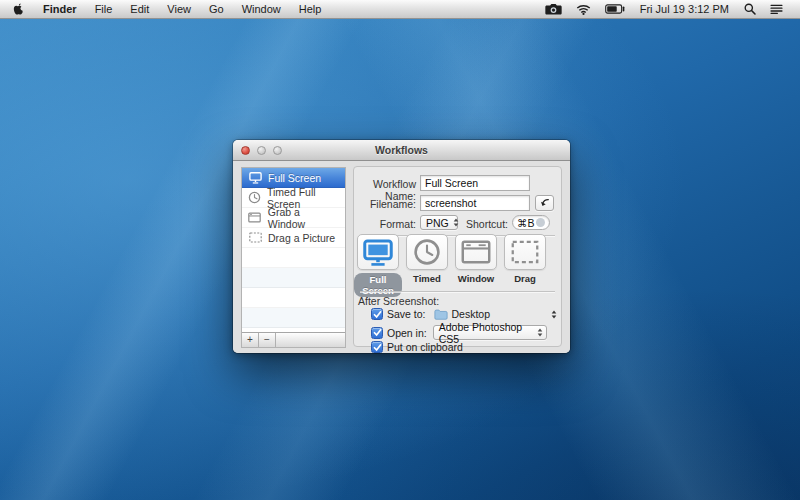 This screenshot has height=500, width=800. Describe the element at coordinates (475, 183) in the screenshot. I see `workflow-name-input: Full Screen` at that location.